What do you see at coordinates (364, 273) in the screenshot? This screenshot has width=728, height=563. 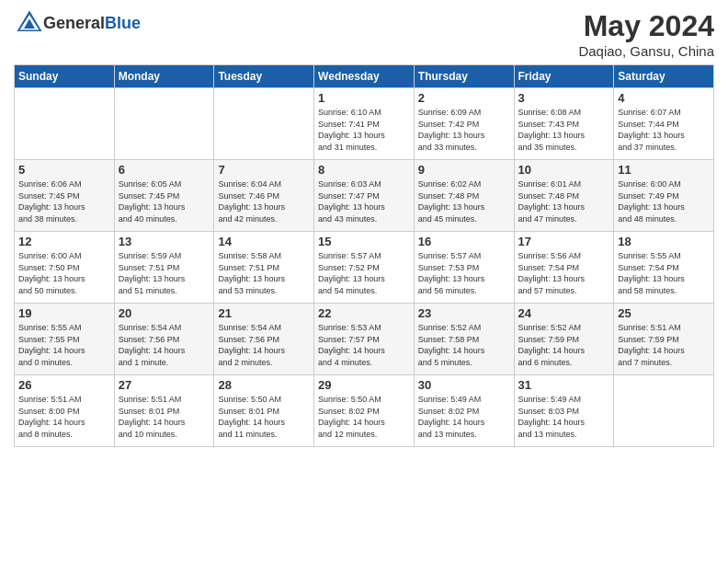 I see `day-info: Sunrise: 5:57 AM Sunset: 7:52 PM Dayligh…` at bounding box center [364, 273].